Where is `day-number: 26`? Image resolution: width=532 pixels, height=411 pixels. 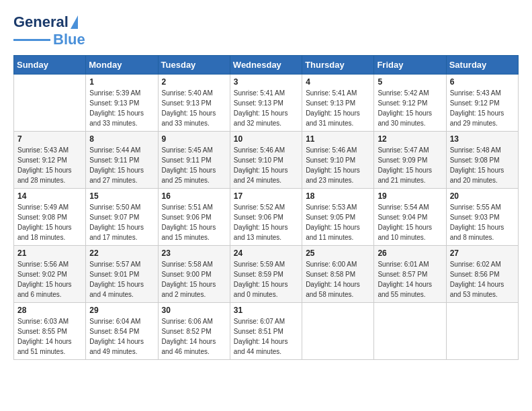
day-number: 26 is located at coordinates (410, 253).